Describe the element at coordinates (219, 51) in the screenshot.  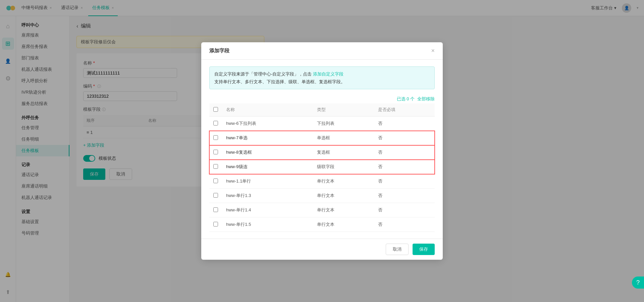
I see `modal-title: 添加字段` at that location.